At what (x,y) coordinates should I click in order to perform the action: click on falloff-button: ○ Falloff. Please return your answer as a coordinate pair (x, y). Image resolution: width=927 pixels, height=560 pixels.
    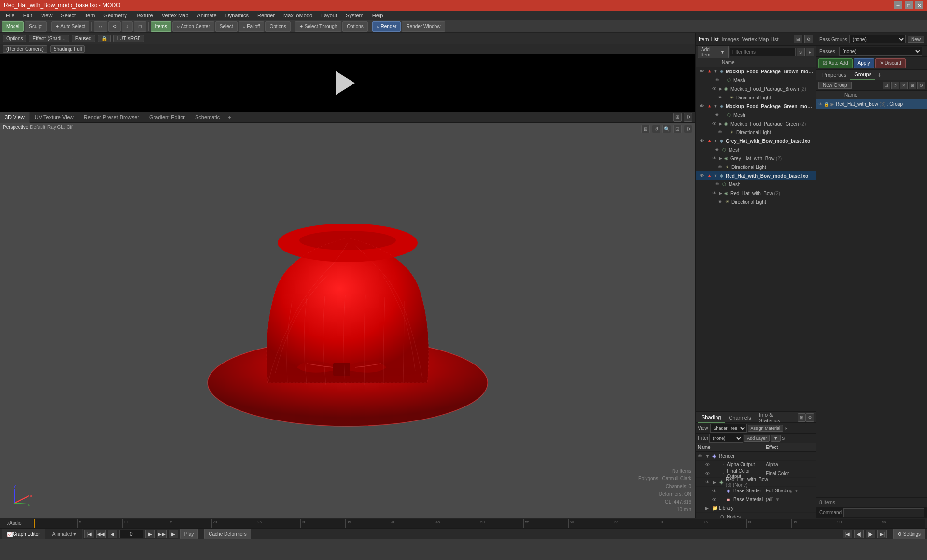
    Looking at the image, I should click on (252, 27).